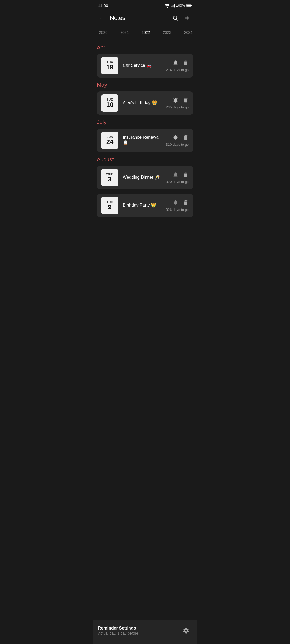  Describe the element at coordinates (176, 63) in the screenshot. I see `bell-active-icon` at that location.